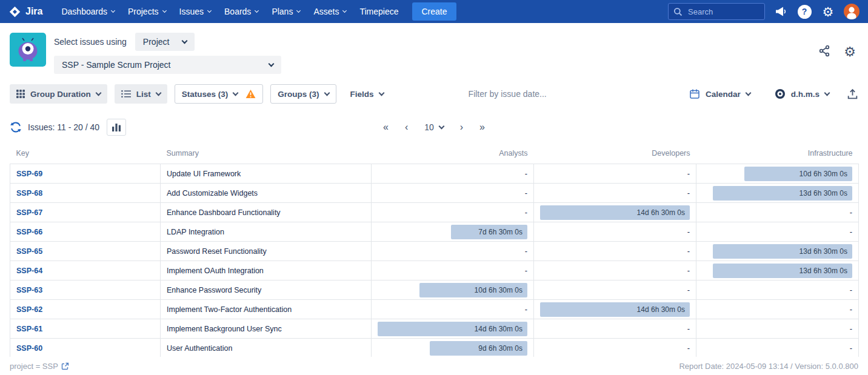  What do you see at coordinates (716, 12) in the screenshot?
I see `global-search` at bounding box center [716, 12].